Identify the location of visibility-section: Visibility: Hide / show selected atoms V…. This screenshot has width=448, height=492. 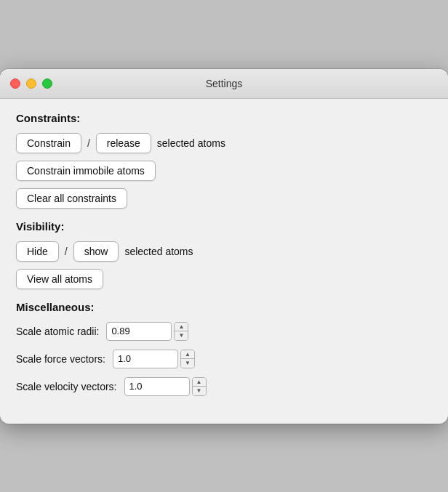
(224, 254).